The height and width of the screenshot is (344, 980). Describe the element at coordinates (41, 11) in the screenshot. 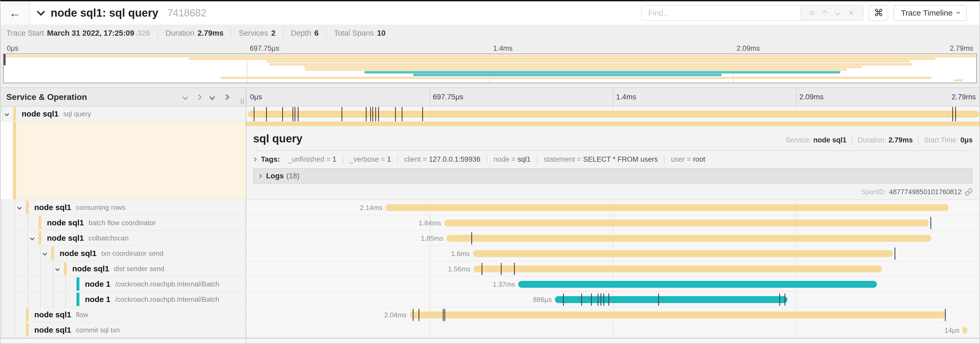

I see `collapse-trace-chevron-icon` at that location.